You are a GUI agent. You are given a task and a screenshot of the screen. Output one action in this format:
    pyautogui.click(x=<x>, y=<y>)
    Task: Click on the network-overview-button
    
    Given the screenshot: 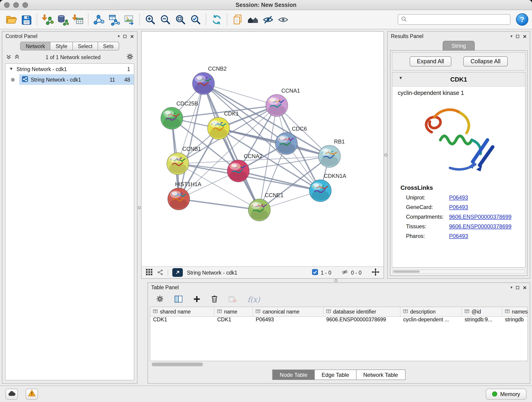 What is the action you would take?
    pyautogui.click(x=160, y=273)
    